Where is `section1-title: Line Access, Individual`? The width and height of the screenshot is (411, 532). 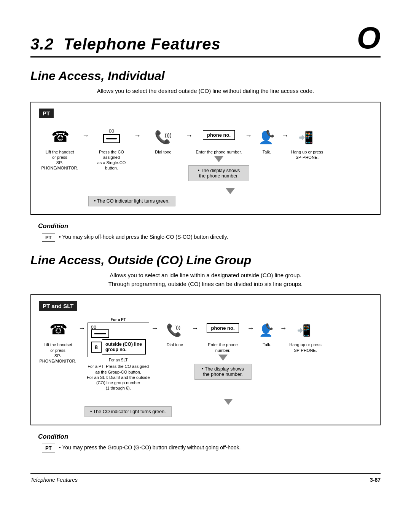
section1-title: Line Access, Individual is located at coordinates (206, 76).